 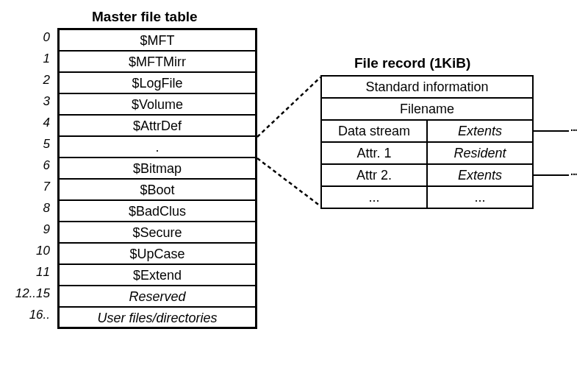 What do you see at coordinates (427, 109) in the screenshot?
I see `file-record-cell: Filename` at bounding box center [427, 109].